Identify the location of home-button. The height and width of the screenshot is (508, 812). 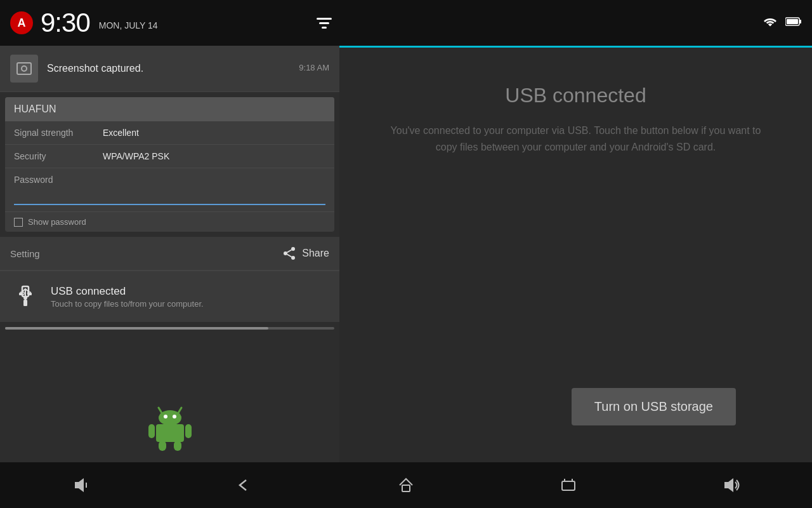
(406, 485).